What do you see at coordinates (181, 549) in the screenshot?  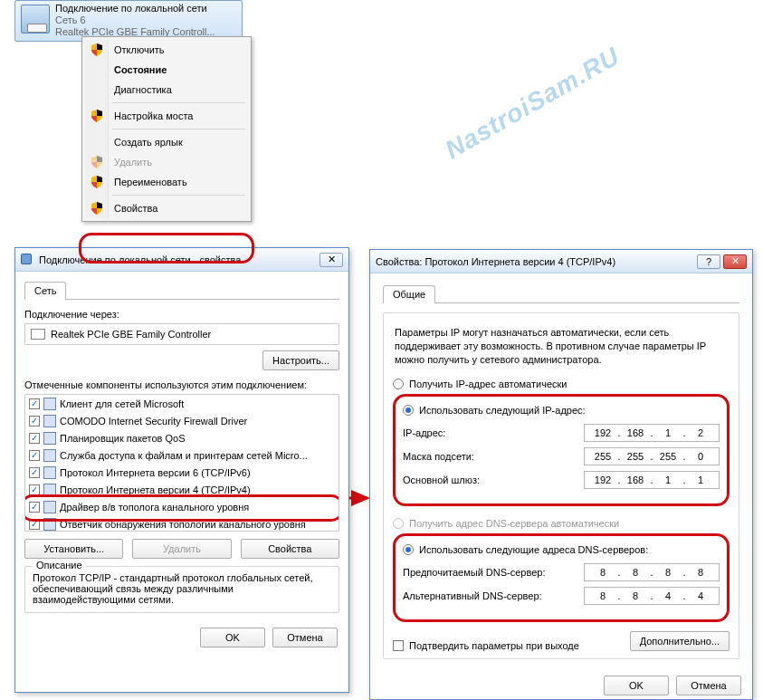 I see `remove-button: Удалить` at bounding box center [181, 549].